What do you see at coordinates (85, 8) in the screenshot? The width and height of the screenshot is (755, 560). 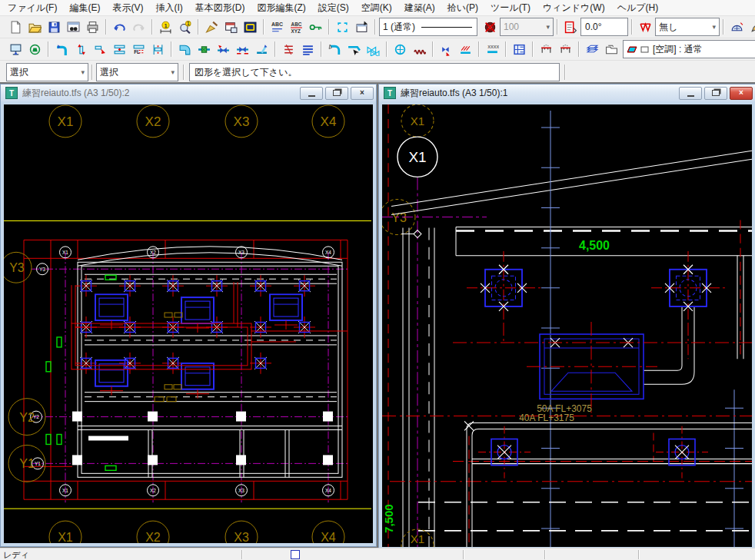 I see `menu-edit: 編集(E)` at bounding box center [85, 8].